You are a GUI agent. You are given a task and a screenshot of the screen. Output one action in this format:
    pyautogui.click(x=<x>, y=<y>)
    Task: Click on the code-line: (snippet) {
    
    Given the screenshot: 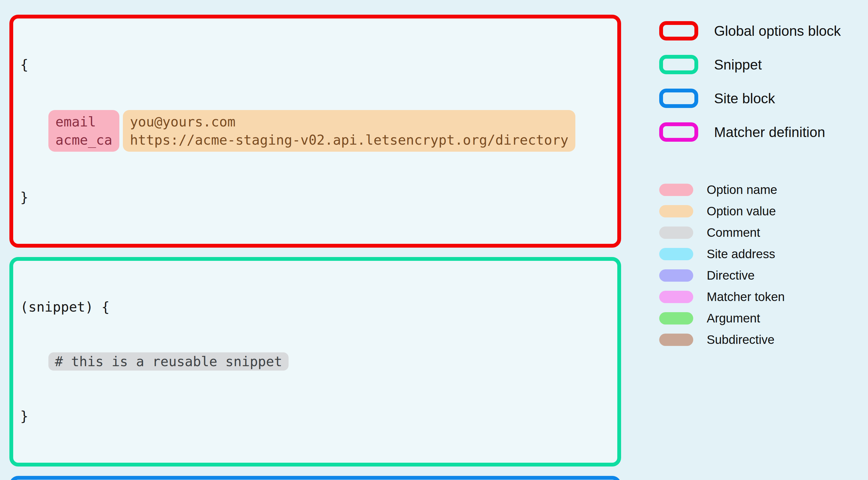 What is the action you would take?
    pyautogui.click(x=315, y=307)
    